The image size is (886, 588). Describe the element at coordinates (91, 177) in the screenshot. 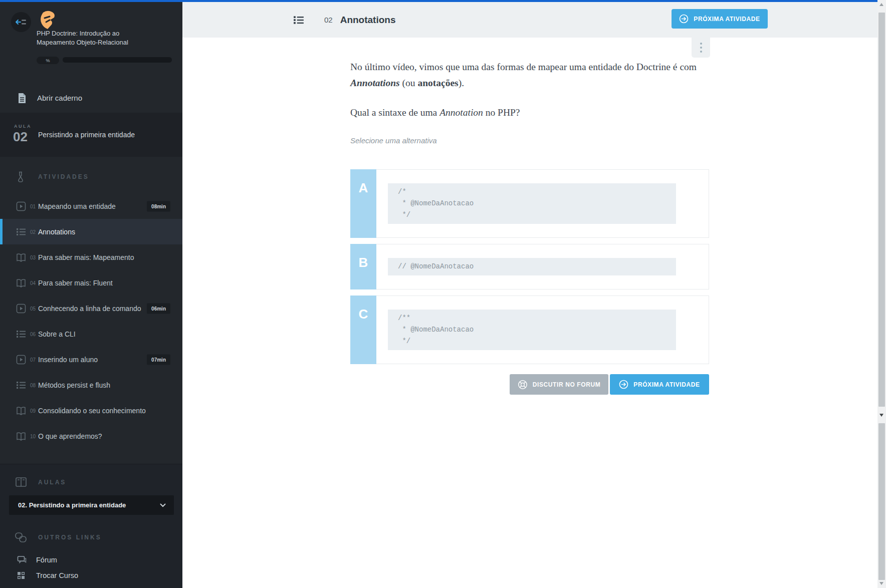

I see `activities-section-header: ATIVIDADES` at that location.